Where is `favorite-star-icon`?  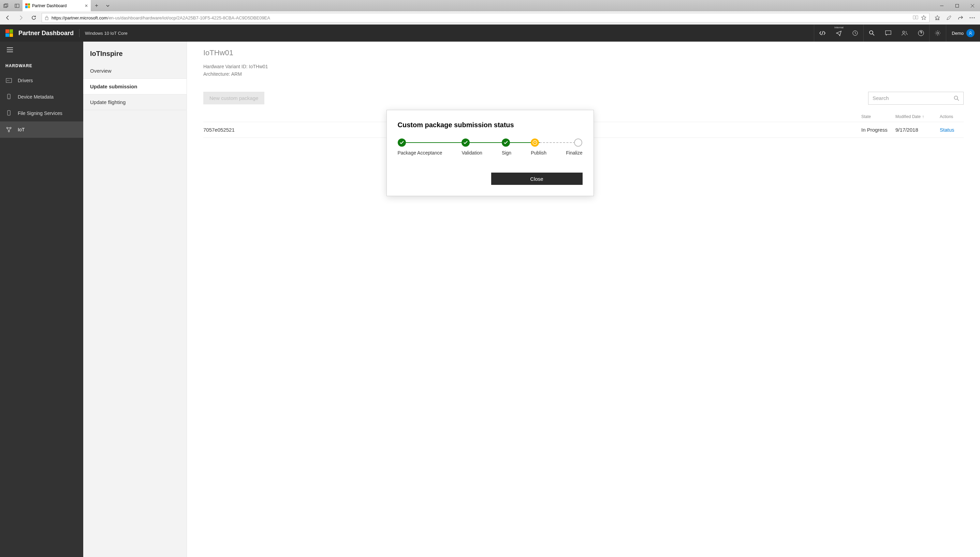 favorite-star-icon is located at coordinates (924, 18).